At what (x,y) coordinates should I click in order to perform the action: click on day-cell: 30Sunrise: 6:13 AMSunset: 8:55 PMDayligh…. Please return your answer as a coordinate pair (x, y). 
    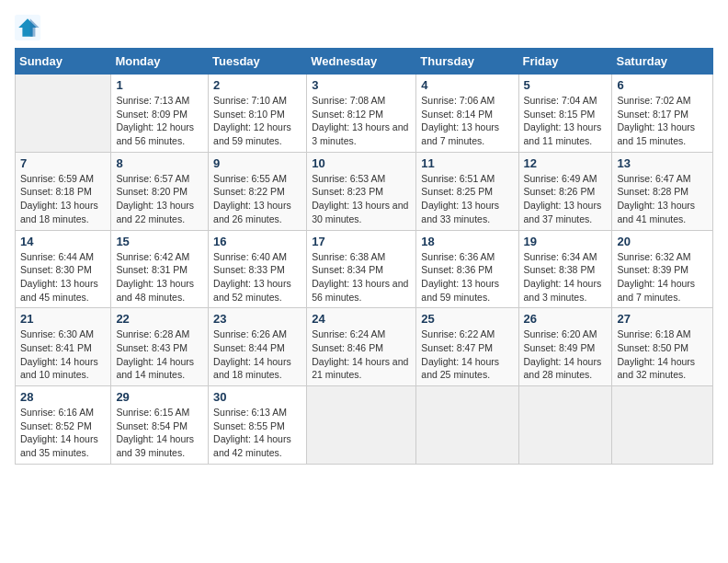
    Looking at the image, I should click on (257, 425).